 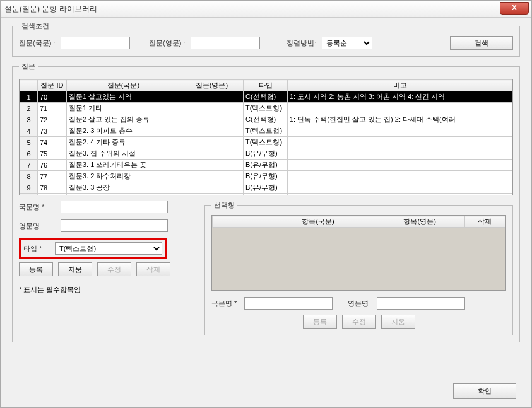 What do you see at coordinates (124, 86) in the screenshot?
I see `col-kor: 질문(국문)` at bounding box center [124, 86].